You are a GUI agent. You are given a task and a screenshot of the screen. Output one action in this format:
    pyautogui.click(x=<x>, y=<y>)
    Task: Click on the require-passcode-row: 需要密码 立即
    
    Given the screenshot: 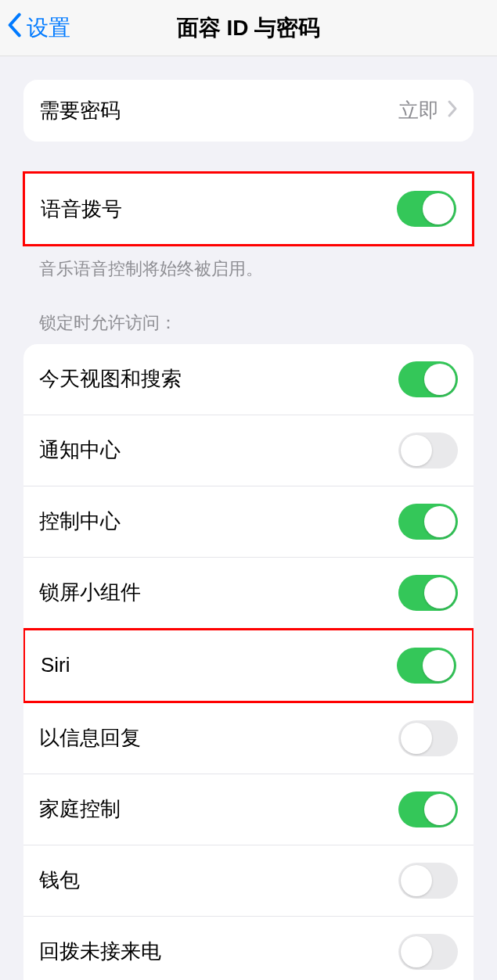 What is the action you would take?
    pyautogui.click(x=249, y=111)
    